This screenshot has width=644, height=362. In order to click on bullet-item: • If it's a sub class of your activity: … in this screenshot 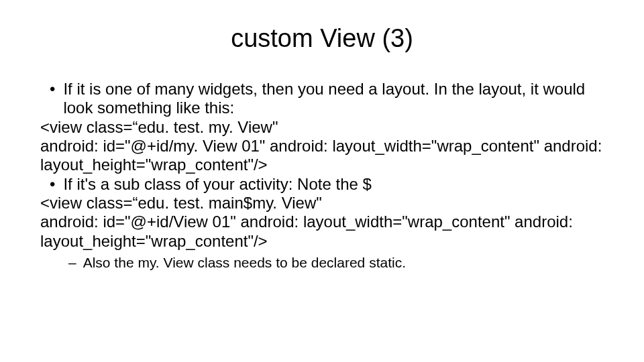, I will do `click(322, 184)`.